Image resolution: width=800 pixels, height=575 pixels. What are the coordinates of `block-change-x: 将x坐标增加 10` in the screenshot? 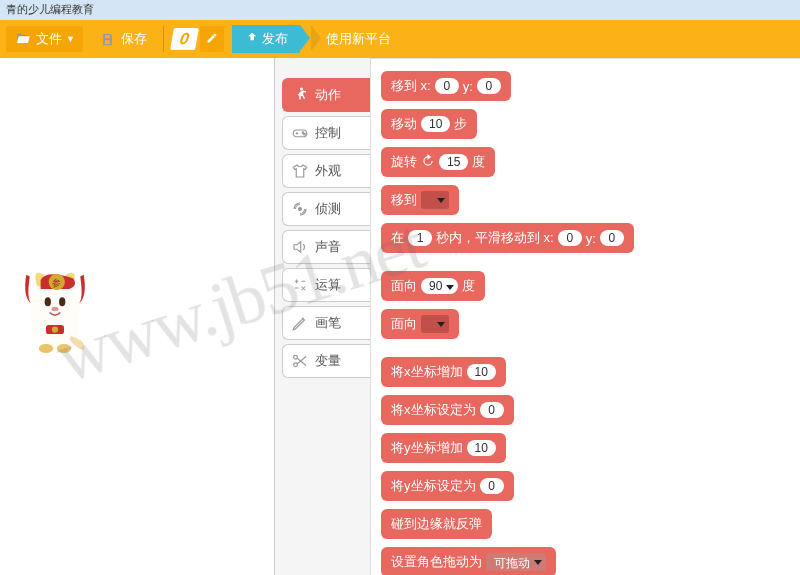 It's located at (444, 372).